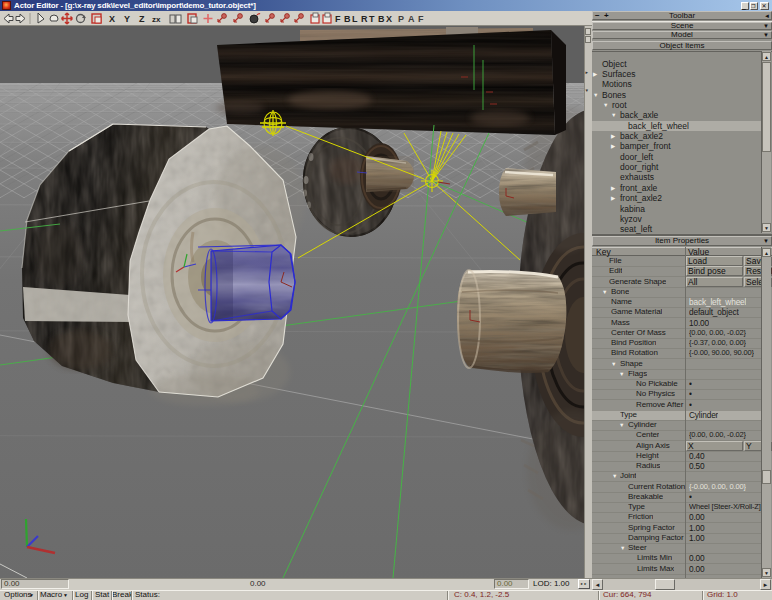  What do you see at coordinates (364, 19) in the screenshot?
I see `svg-text: R` at bounding box center [364, 19].